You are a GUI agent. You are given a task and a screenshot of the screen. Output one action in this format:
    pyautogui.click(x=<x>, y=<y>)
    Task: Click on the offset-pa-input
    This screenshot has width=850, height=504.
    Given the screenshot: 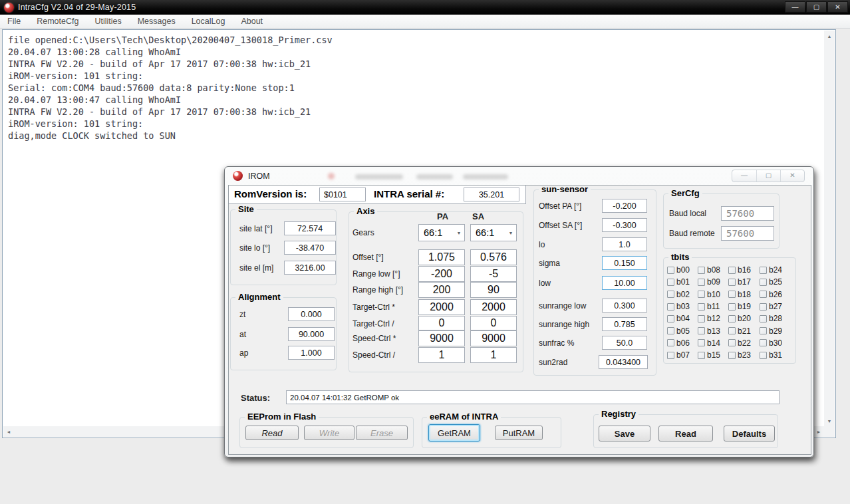 What is the action you would take?
    pyautogui.click(x=442, y=257)
    